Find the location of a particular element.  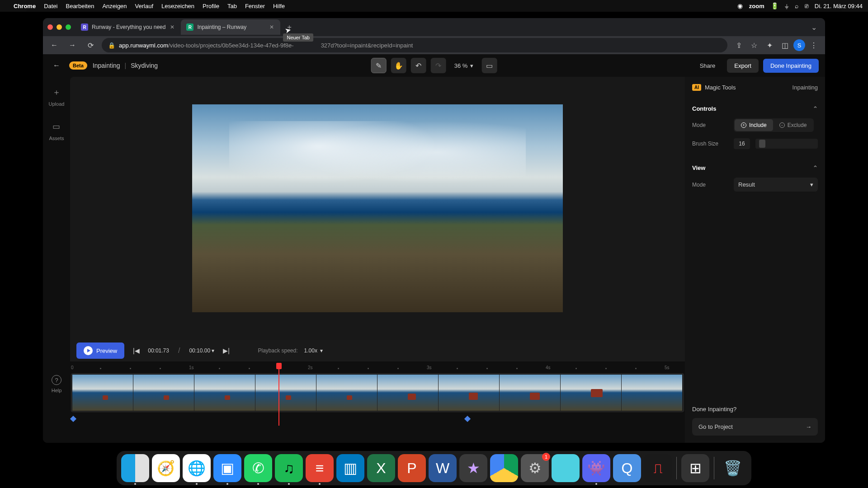

nav-forward-button: → is located at coordinates (72, 45).